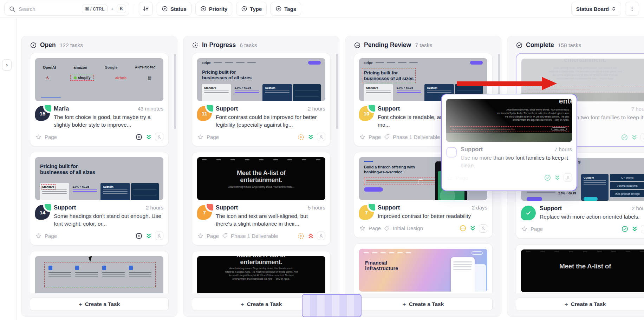  What do you see at coordinates (596, 9) in the screenshot?
I see `view-switcher-button: Status Board` at bounding box center [596, 9].